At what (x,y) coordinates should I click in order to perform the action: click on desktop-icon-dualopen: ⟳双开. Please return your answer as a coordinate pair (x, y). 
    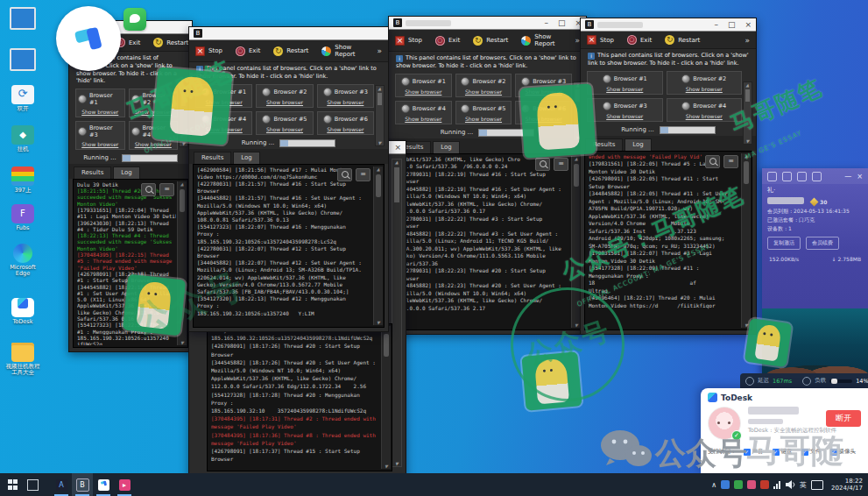
    Looking at the image, I should click on (23, 98).